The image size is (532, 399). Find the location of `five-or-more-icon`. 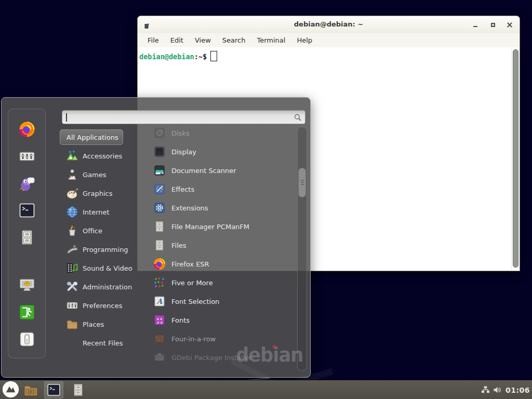

five-or-more-icon is located at coordinates (159, 283).